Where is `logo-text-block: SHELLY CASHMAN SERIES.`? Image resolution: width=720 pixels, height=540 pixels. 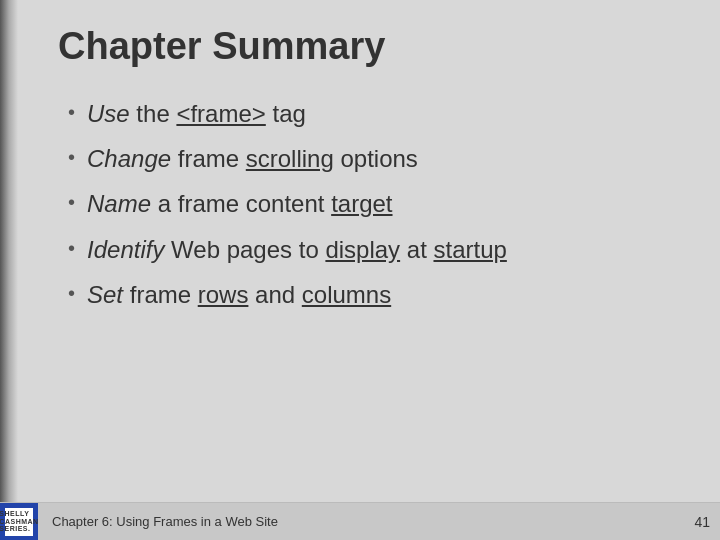 logo-text-block: SHELLY CASHMAN SERIES. is located at coordinates (20, 522).